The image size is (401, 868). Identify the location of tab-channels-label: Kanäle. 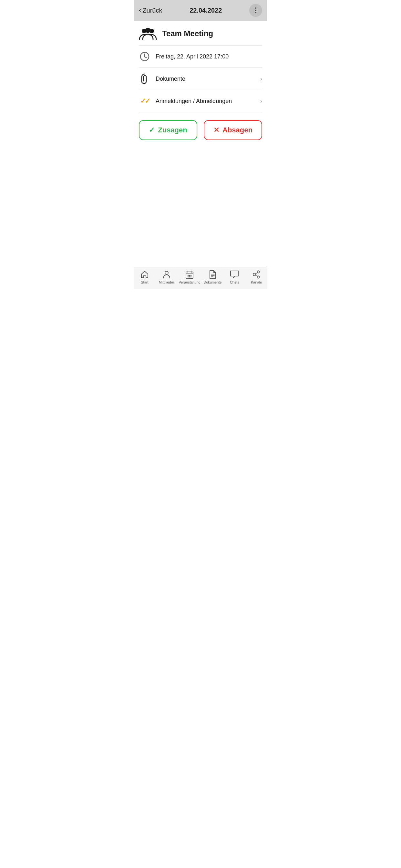
(256, 282).